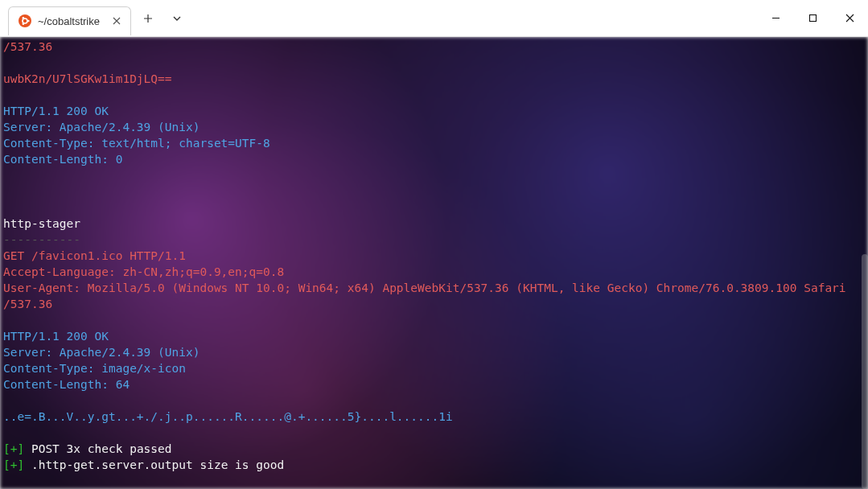  I want to click on terminal-tab: ~/cobaltstrike, so click(69, 21).